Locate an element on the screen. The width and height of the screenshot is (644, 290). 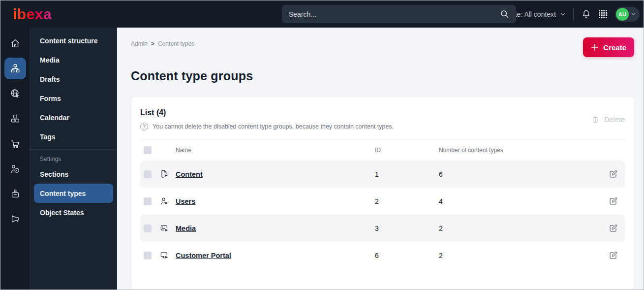
globe-cursor-icon is located at coordinates (15, 94).